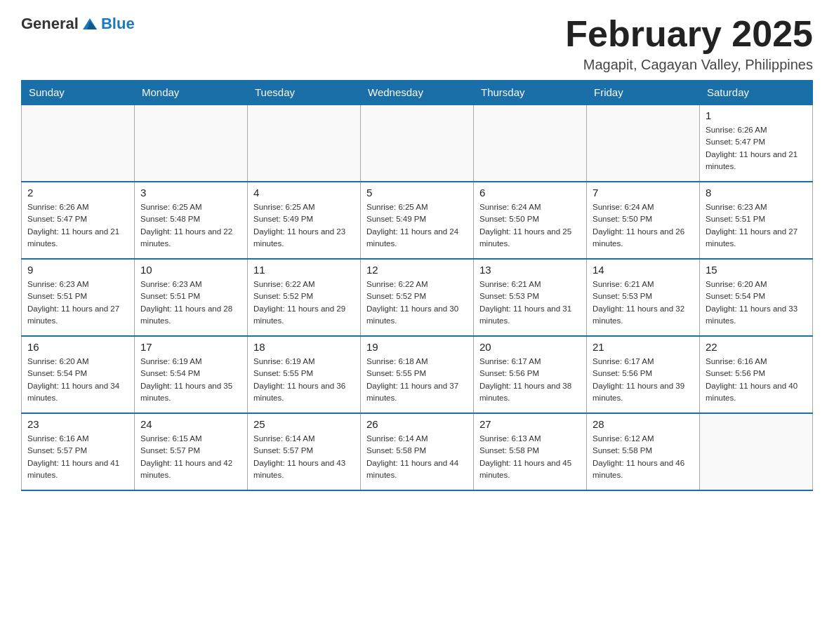  What do you see at coordinates (643, 452) in the screenshot?
I see `calendar-cell: 28Sunrise: 6:12 AM Sunset: 5:58 PM Dayli…` at bounding box center [643, 452].